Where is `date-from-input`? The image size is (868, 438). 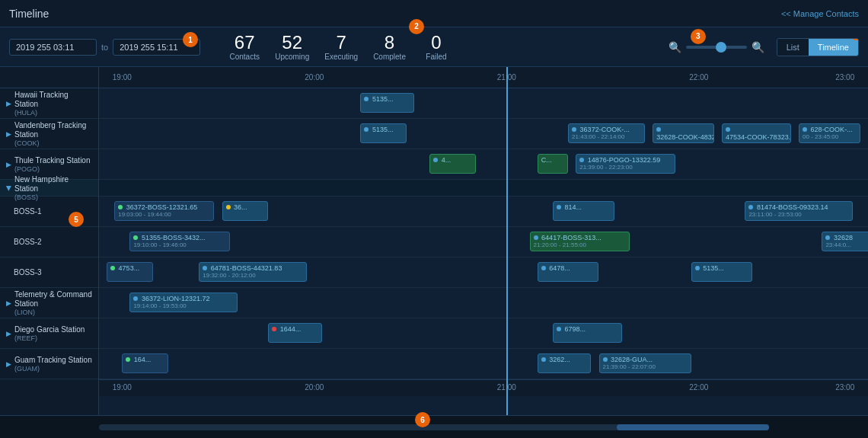 date-from-input is located at coordinates (53, 47).